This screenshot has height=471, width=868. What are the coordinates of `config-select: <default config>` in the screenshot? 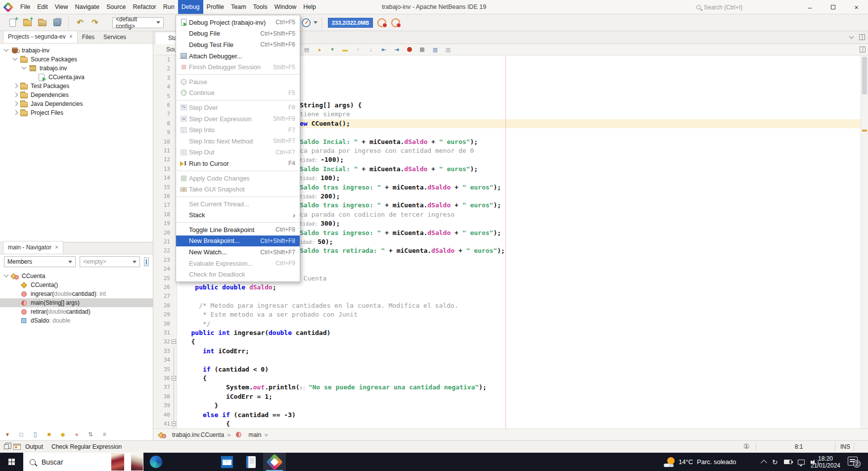 It's located at (138, 23).